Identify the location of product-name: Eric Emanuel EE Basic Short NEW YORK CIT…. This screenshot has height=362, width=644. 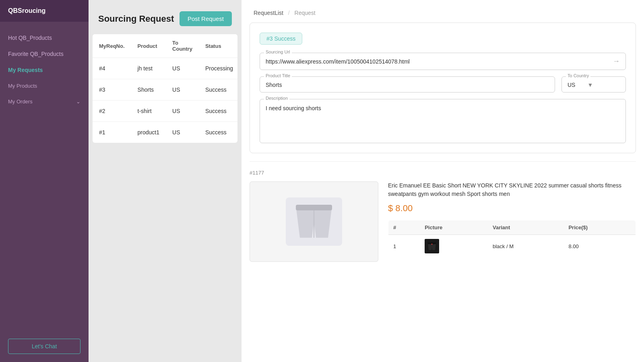
(512, 190).